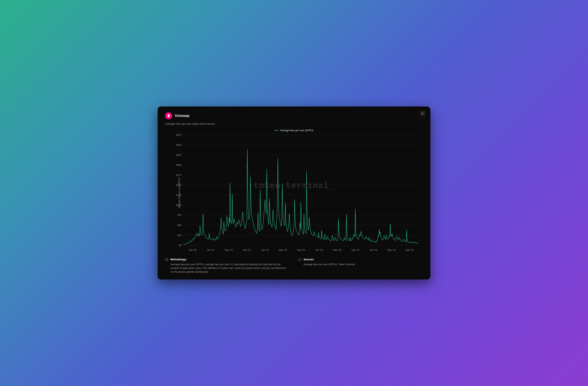 The image size is (588, 386). Describe the element at coordinates (168, 116) in the screenshot. I see `uniswap-logo-icon` at that location.